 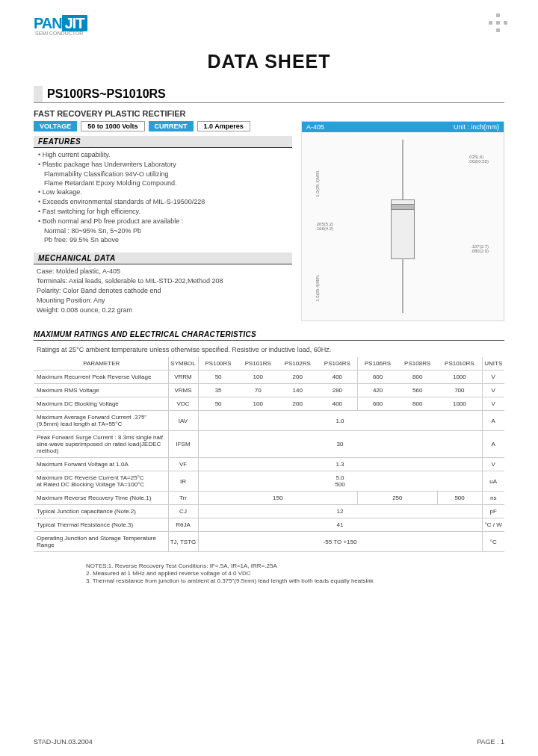 What do you see at coordinates (403, 221) in the screenshot?
I see `package-diagram: A-405 Unit : inch(mm) .025(.6) .002(0.55…` at bounding box center [403, 221].